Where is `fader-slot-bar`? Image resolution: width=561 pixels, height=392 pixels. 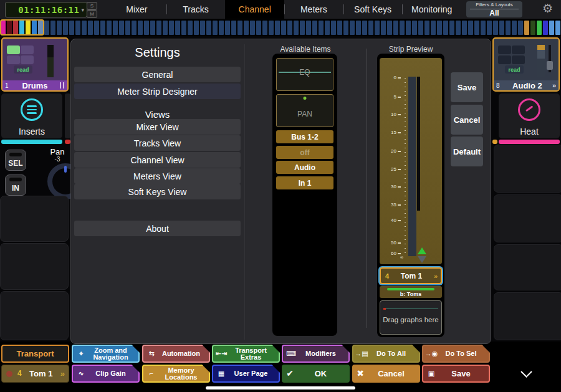
fader-slot-bar is located at coordinates (419, 143).